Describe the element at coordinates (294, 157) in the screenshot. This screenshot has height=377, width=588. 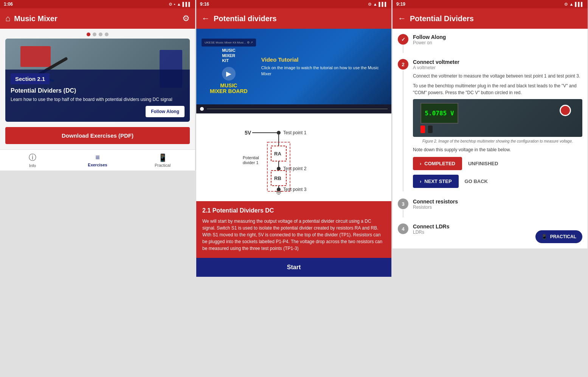
I see `circuit-diagram: 5V Test point 1 RA Test point 2 RB` at that location.